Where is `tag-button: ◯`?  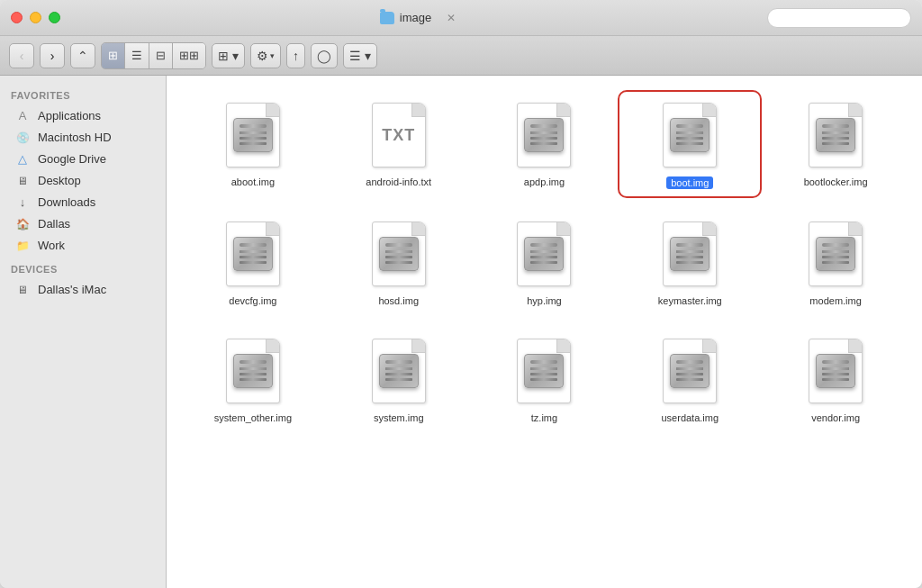 tag-button: ◯ is located at coordinates (324, 56).